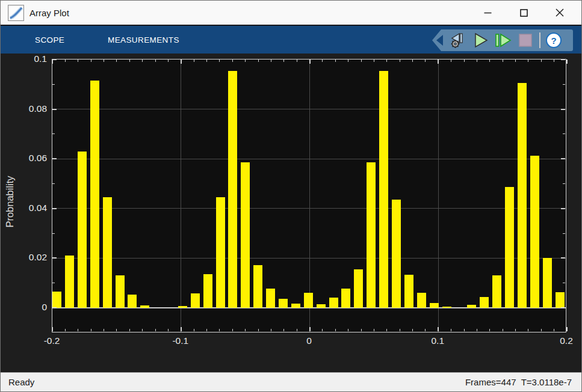 The image size is (582, 392). What do you see at coordinates (525, 40) in the screenshot?
I see `stop-button` at bounding box center [525, 40].